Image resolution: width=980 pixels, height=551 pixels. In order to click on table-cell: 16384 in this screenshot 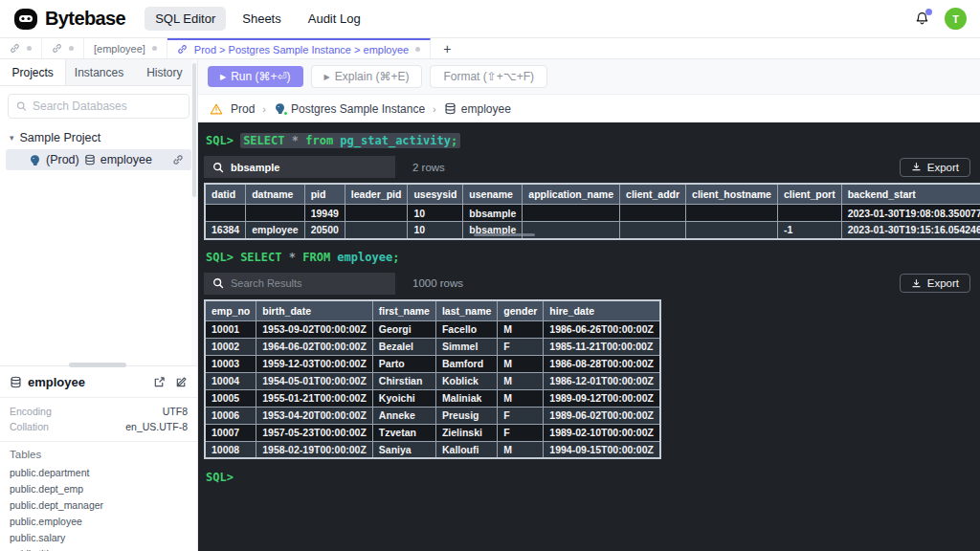, I will do `click(226, 231)`.